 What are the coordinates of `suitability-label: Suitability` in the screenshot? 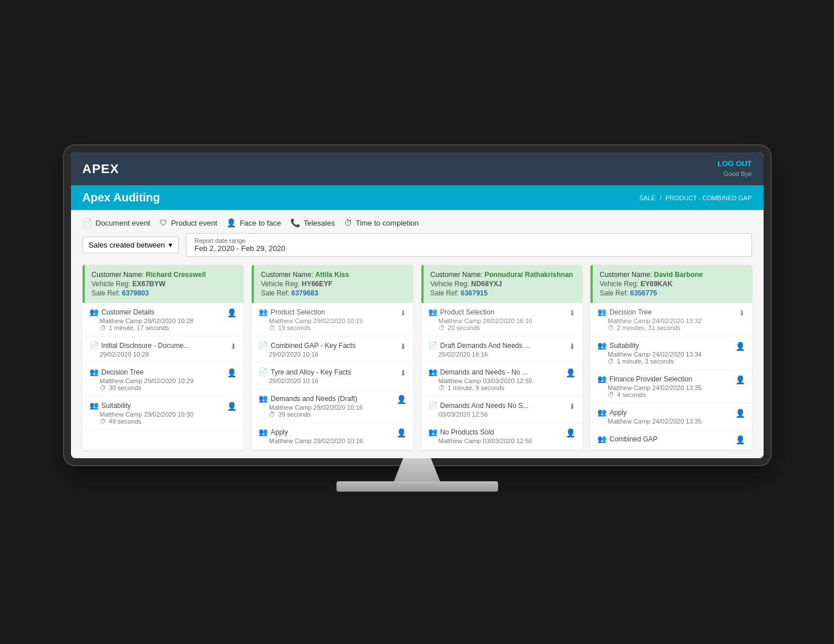 It's located at (117, 406).